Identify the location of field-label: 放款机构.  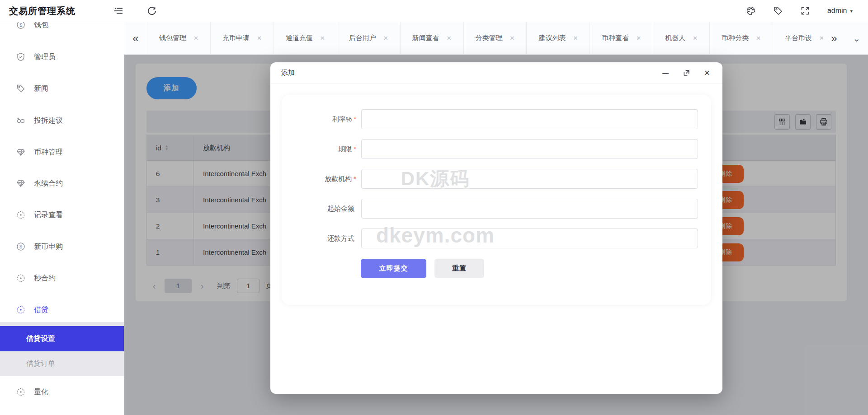
(338, 179).